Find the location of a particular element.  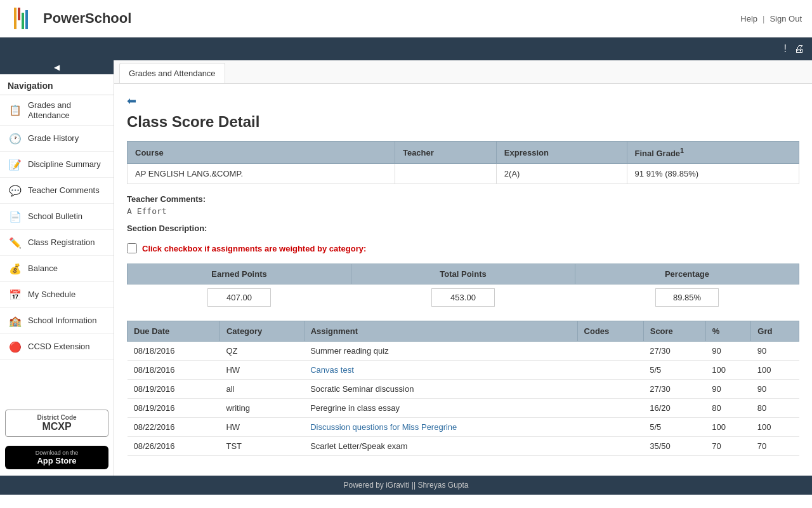

points-table: Earned Points Total Points Percentage 40… is located at coordinates (463, 287).